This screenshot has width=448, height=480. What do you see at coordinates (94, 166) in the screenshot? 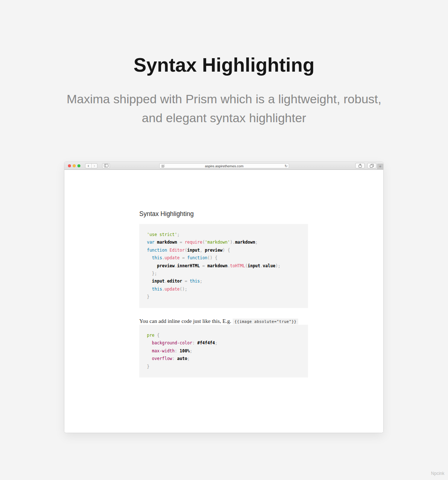
I see `forward-button: ›` at bounding box center [94, 166].